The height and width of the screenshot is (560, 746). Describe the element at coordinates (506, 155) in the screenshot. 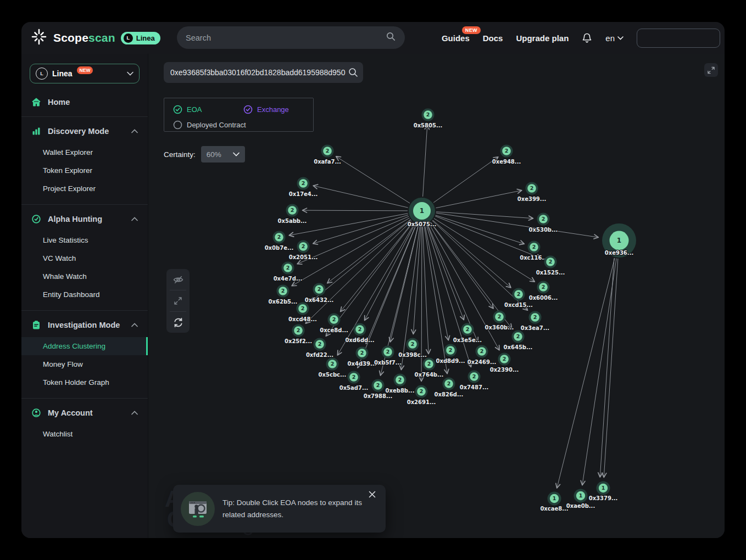

I see `graph-node-0xe948: 20xe948...` at that location.